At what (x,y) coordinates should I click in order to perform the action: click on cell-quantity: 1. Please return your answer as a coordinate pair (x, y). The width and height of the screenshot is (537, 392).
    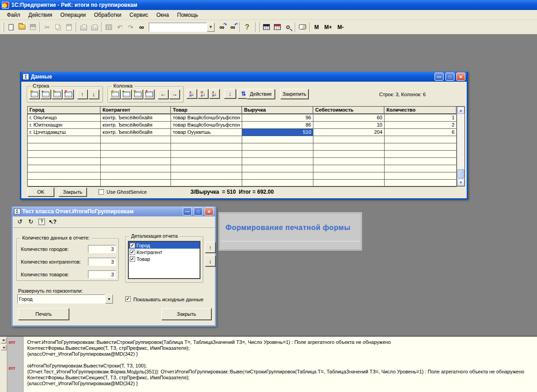
    Looking at the image, I should click on (421, 118).